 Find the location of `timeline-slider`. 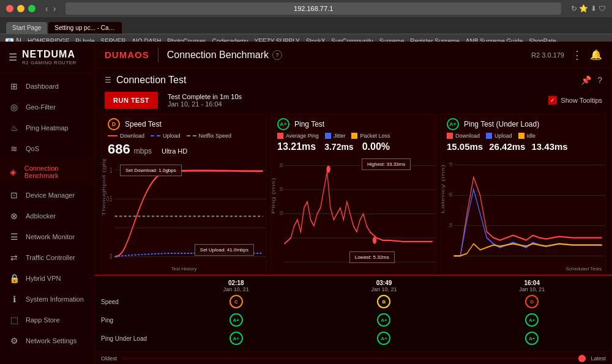

timeline-slider is located at coordinates (354, 358).